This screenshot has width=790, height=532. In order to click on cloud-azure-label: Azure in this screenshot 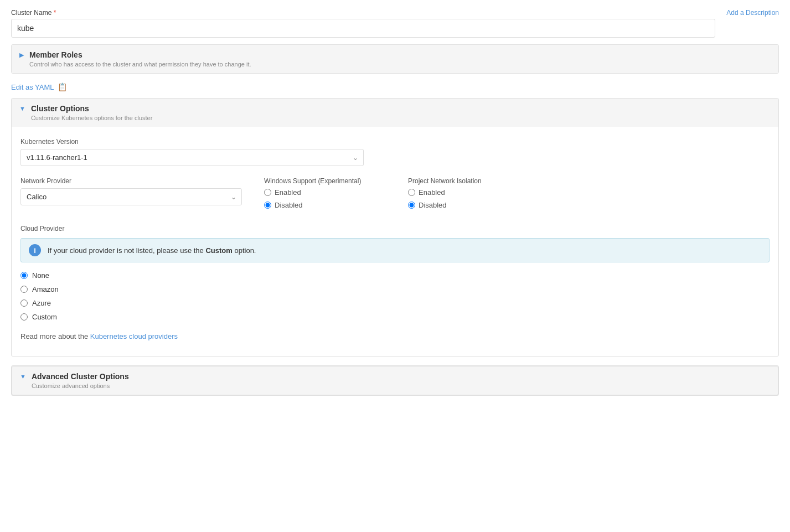, I will do `click(42, 303)`.